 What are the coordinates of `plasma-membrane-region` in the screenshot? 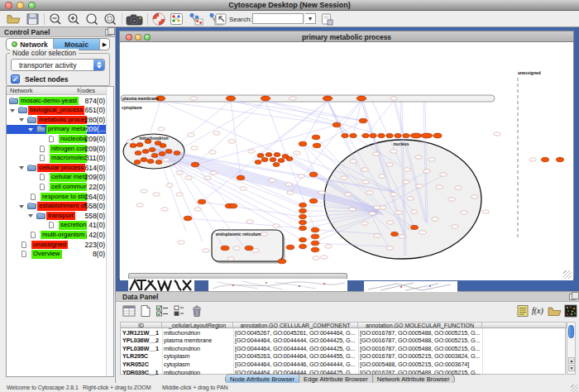 It's located at (308, 98).